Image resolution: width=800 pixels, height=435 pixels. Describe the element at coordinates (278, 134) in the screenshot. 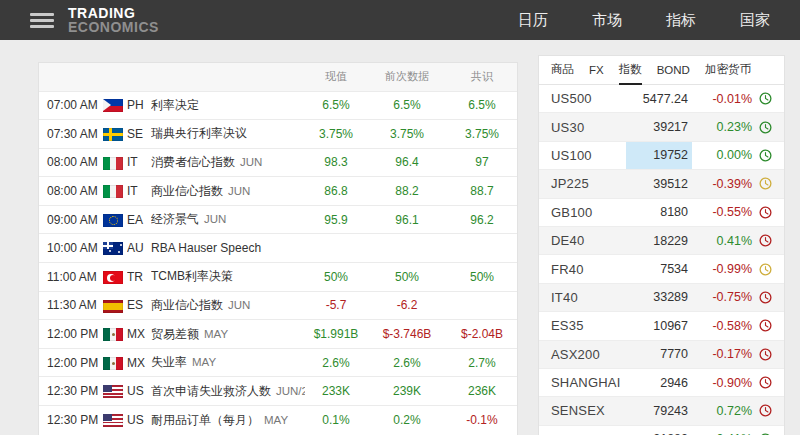

I see `calendar-event-row: 07:30 AM SE 瑞典央行利率决议 3.75% 3.75% 3.75%` at that location.